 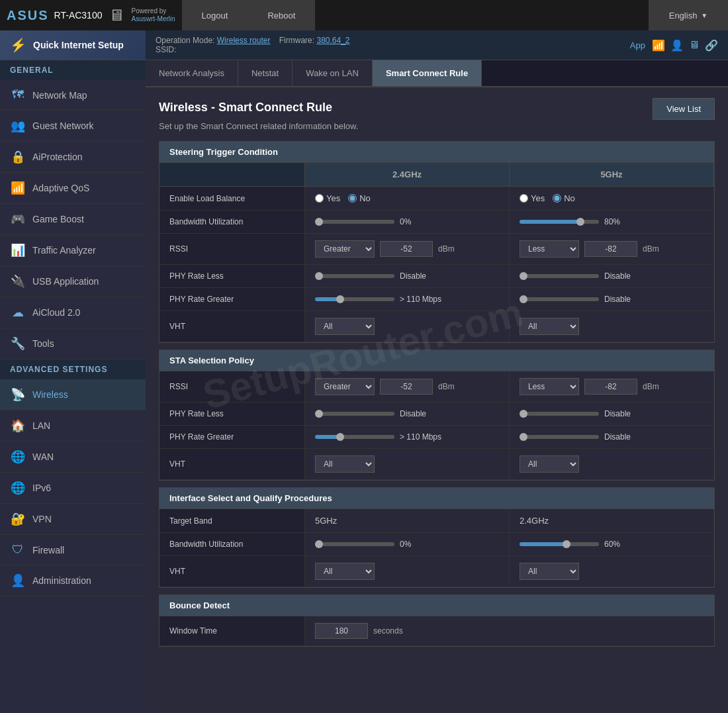 I want to click on lb-24-yes-label: Yes, so click(x=328, y=199).